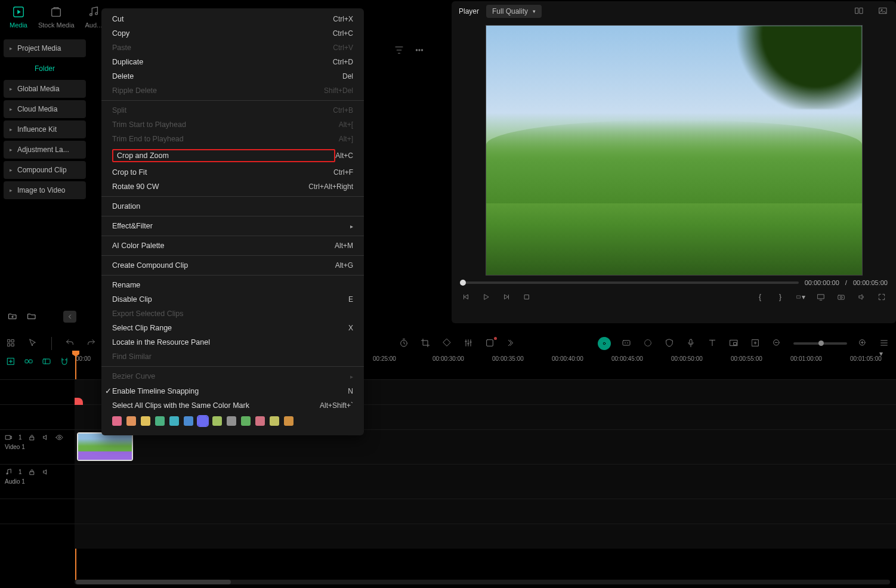 The image size is (896, 588). What do you see at coordinates (233, 156) in the screenshot?
I see `ctx-crop-zoom: Crop and ZoomAlt+C` at bounding box center [233, 156].